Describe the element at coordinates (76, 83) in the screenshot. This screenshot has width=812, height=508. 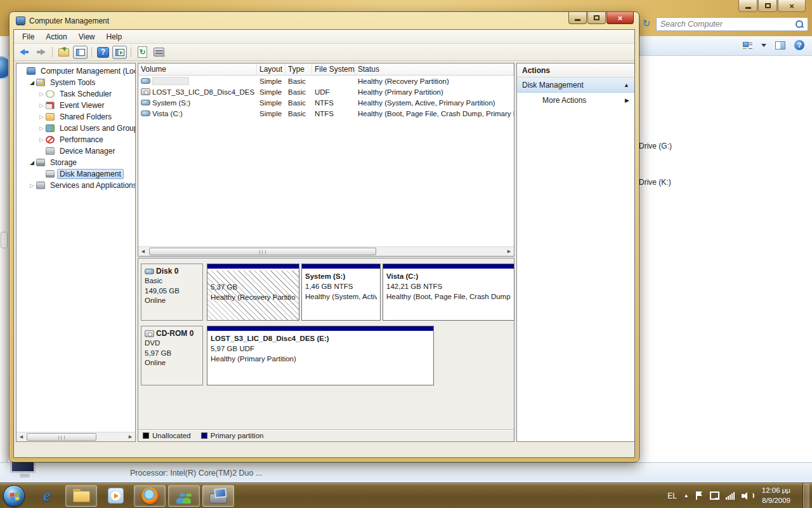
I see `tree-item-system-tools: ◢System Tools` at that location.